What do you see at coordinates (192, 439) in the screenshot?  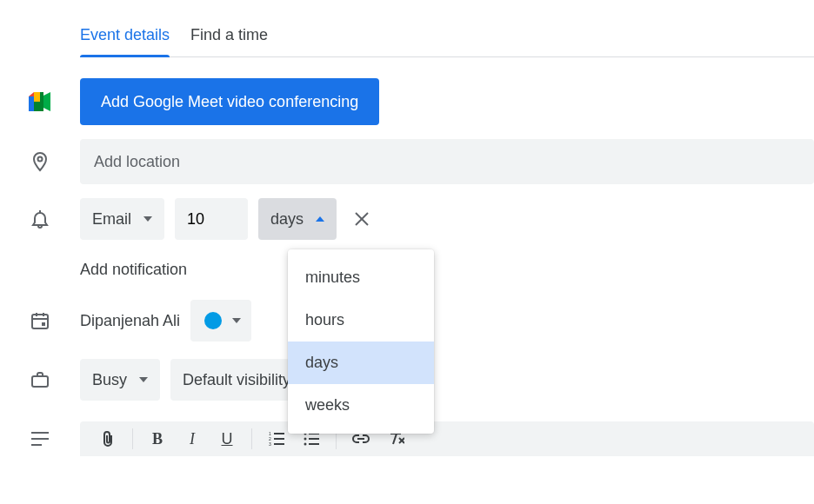 I see `italic-button: I` at bounding box center [192, 439].